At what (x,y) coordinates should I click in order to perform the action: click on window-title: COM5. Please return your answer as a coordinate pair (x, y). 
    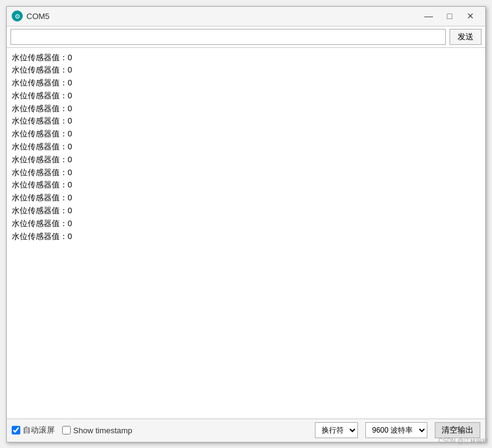
    Looking at the image, I should click on (223, 16).